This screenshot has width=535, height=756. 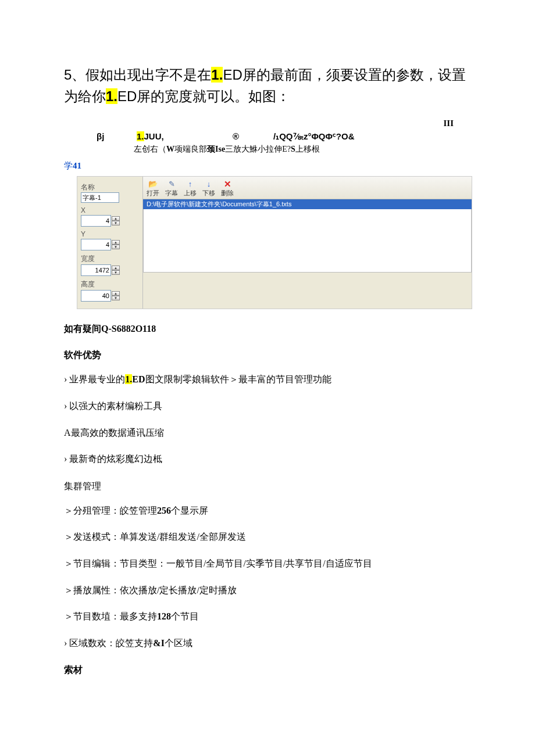 I want to click on noise-juu: 1.JUU,, so click(x=150, y=136).